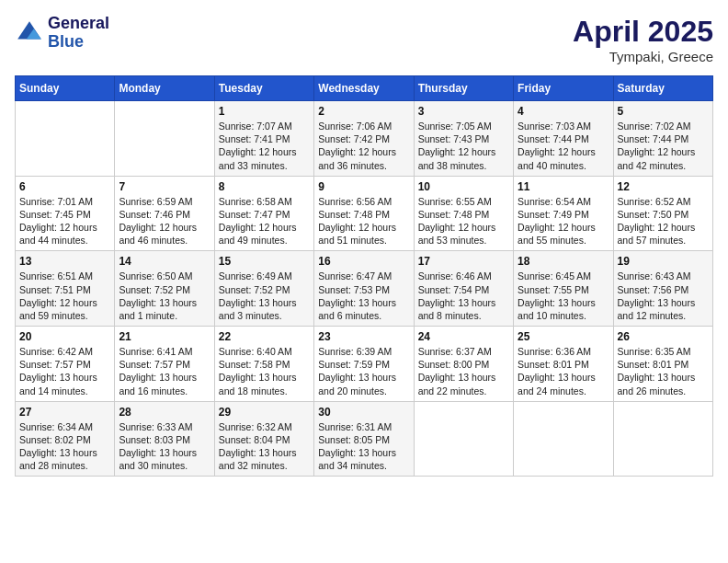 This screenshot has height=563, width=728. Describe the element at coordinates (563, 88) in the screenshot. I see `header-cell-friday: Friday` at that location.